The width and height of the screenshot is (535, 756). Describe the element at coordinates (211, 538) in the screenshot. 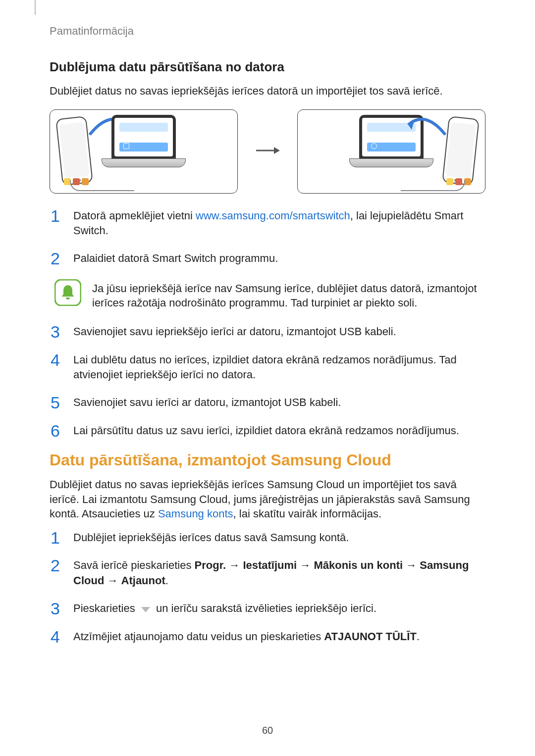

I see `step-text: Dublējiet iepriekšējās ierīces datus sav…` at that location.